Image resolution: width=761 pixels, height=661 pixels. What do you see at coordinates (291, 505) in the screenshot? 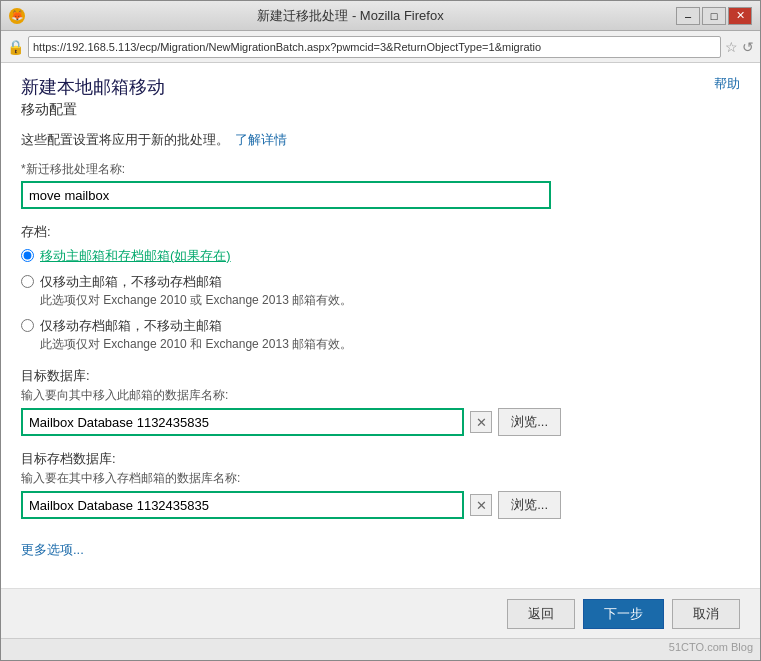
I see `target-archive-db-input-row: ✕ 浏览...` at bounding box center [291, 505].